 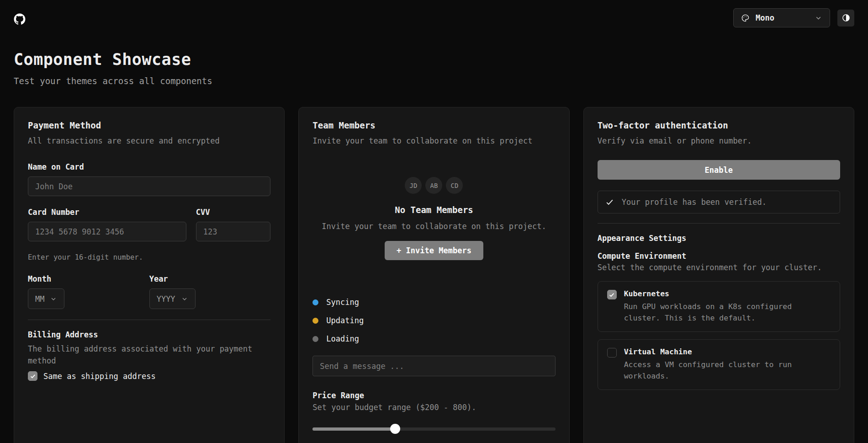 What do you see at coordinates (719, 170) in the screenshot?
I see `enable-button: Enable` at bounding box center [719, 170].